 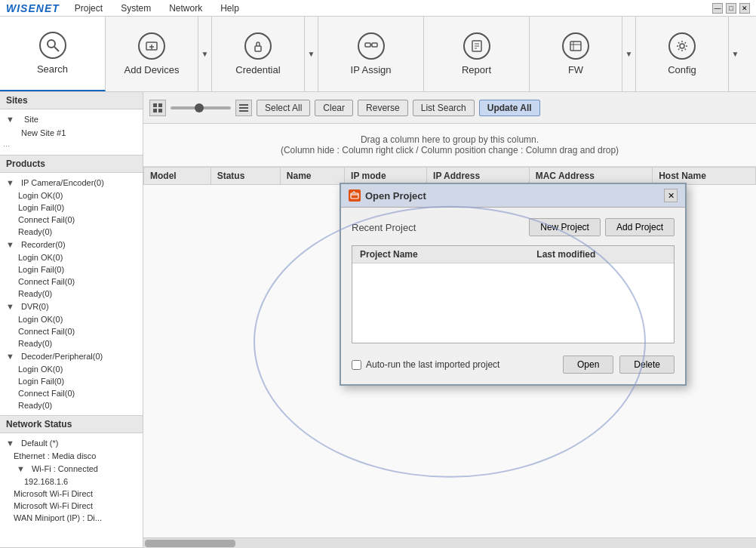 I want to click on dialog-recent-row: Recent Project New Project Add Project, so click(x=513, y=227).